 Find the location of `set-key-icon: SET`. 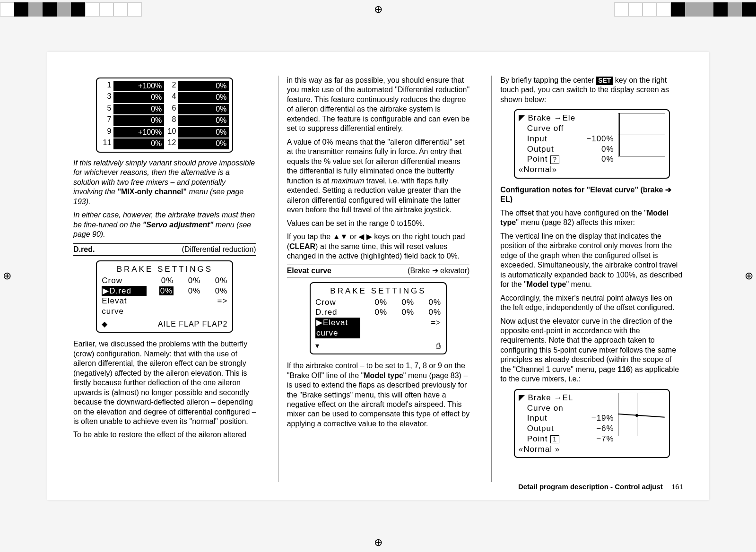

set-key-icon: SET is located at coordinates (604, 81).